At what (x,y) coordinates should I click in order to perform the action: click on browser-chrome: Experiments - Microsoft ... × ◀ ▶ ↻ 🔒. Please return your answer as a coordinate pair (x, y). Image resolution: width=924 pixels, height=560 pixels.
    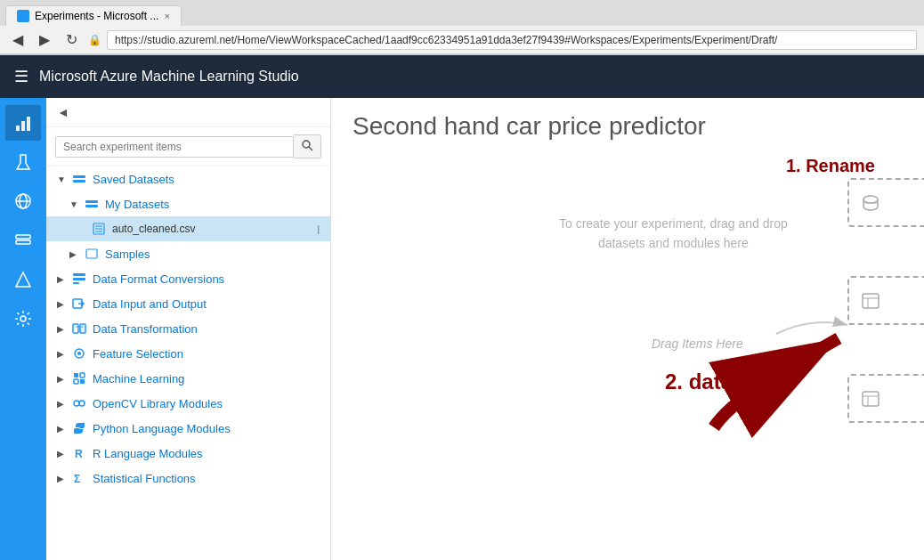
    Looking at the image, I should click on (462, 28).